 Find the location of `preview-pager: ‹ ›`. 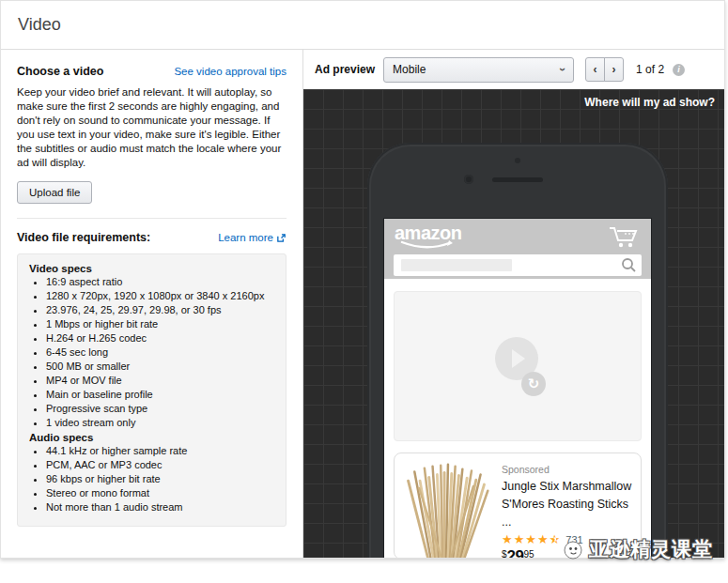

preview-pager: ‹ › is located at coordinates (605, 69).